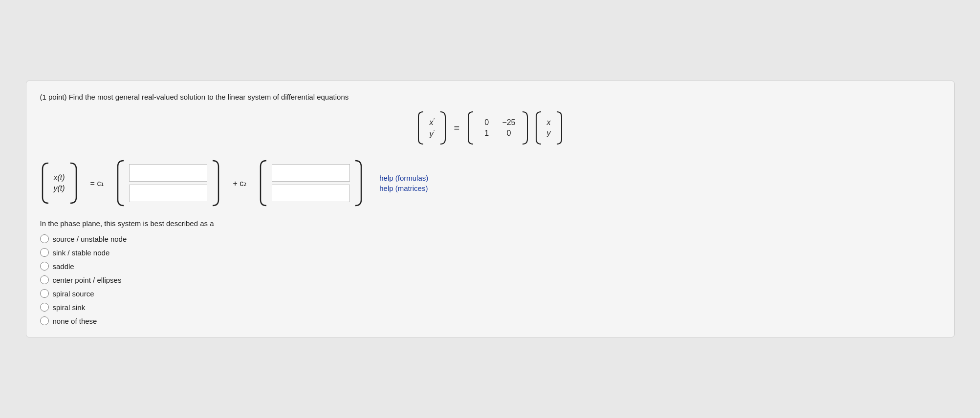 Image resolution: width=980 pixels, height=418 pixels. Describe the element at coordinates (549, 128) in the screenshot. I see `rhs-vector: x y` at that location.